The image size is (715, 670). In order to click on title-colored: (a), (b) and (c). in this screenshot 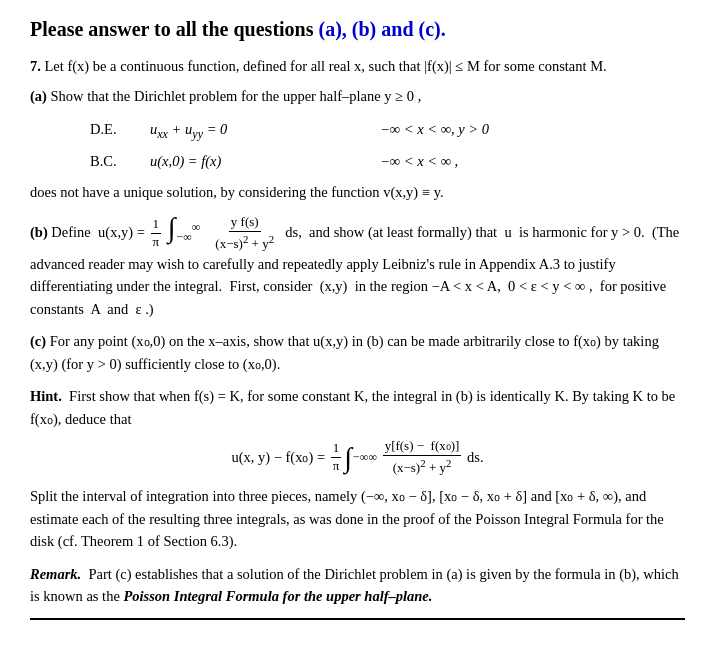, I will do `click(382, 29)`.